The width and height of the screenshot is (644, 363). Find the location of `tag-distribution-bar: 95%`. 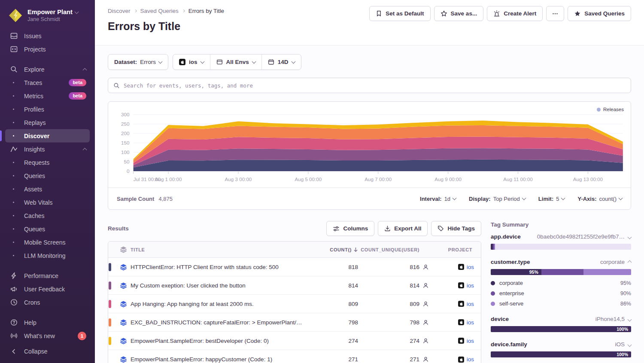

tag-distribution-bar: 95% is located at coordinates (561, 272).